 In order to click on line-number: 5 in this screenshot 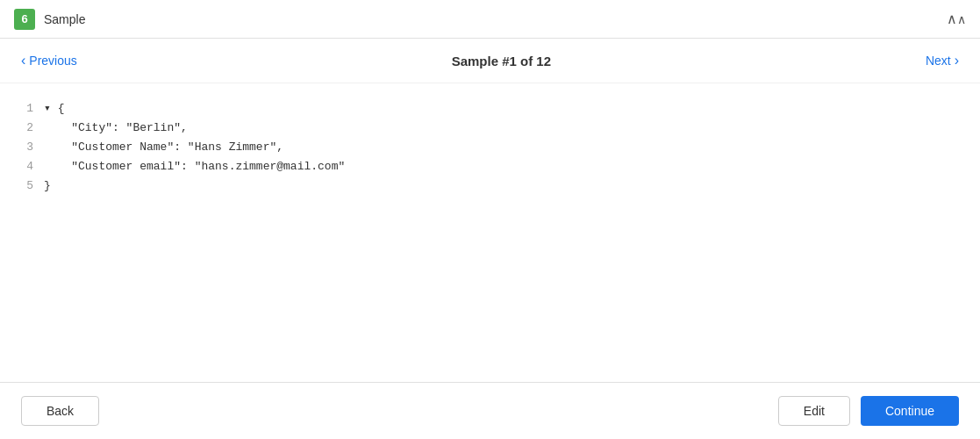, I will do `click(22, 186)`.